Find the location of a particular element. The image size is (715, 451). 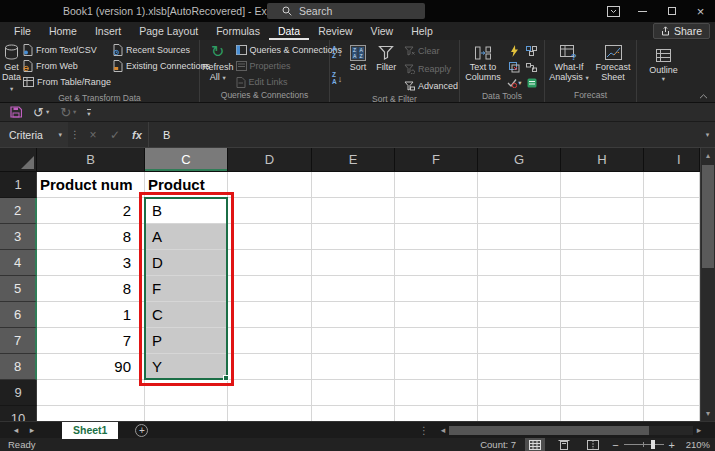

col-header-F: F is located at coordinates (436, 160).